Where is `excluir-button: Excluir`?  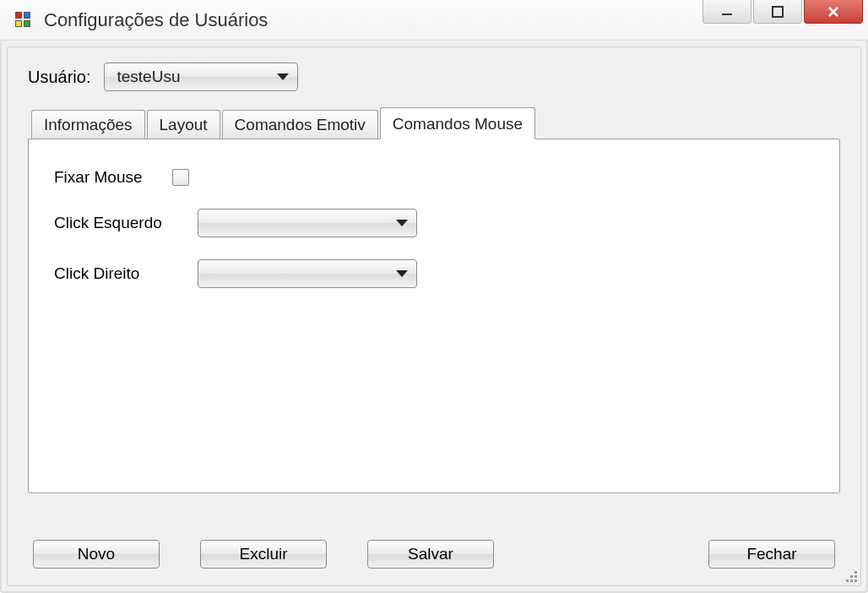
excluir-button: Excluir is located at coordinates (263, 554).